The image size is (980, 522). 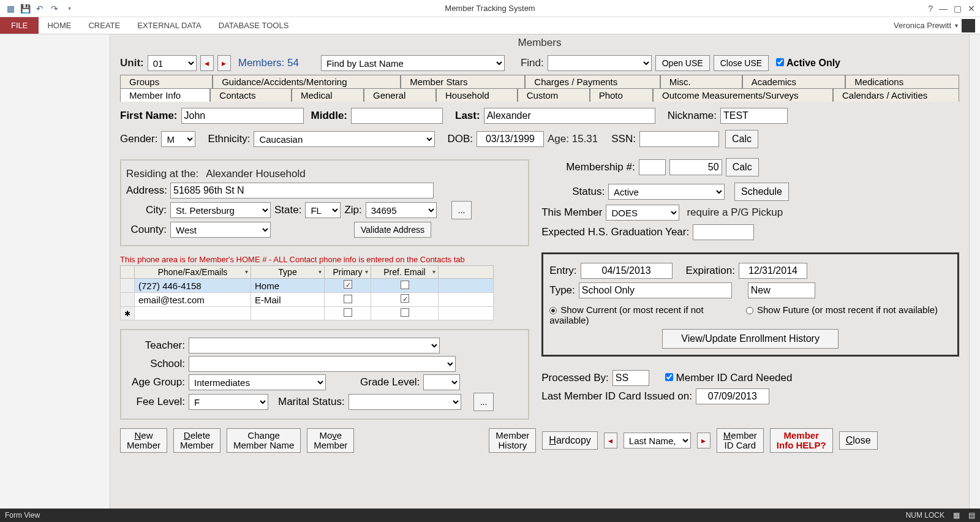 What do you see at coordinates (762, 192) in the screenshot?
I see `schedule-button: Schedule` at bounding box center [762, 192].